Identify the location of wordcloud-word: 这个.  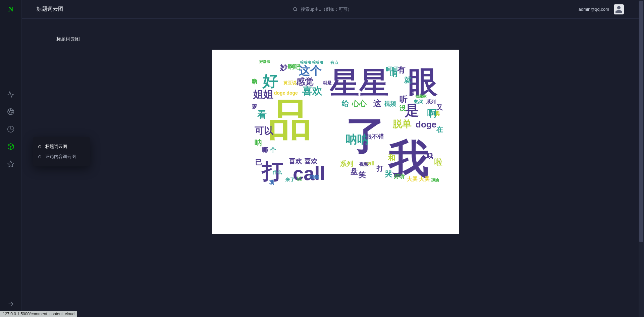
(310, 70).